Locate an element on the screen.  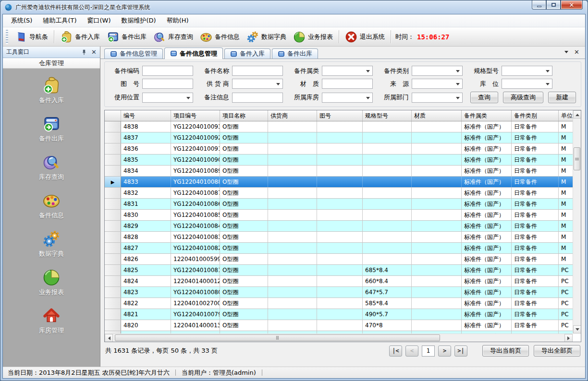
table-row: 4832YG12204010087O型圈标准件（国产）日常备件M is located at coordinates (339, 193).